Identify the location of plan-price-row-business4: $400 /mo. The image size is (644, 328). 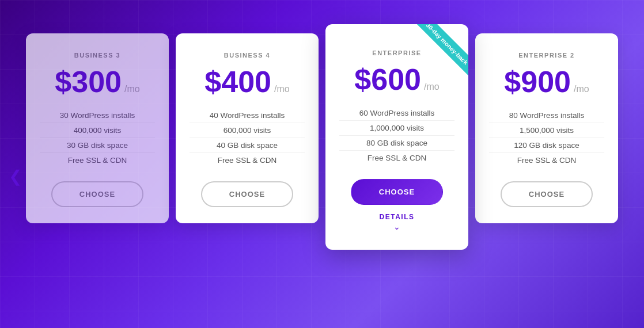
(247, 82).